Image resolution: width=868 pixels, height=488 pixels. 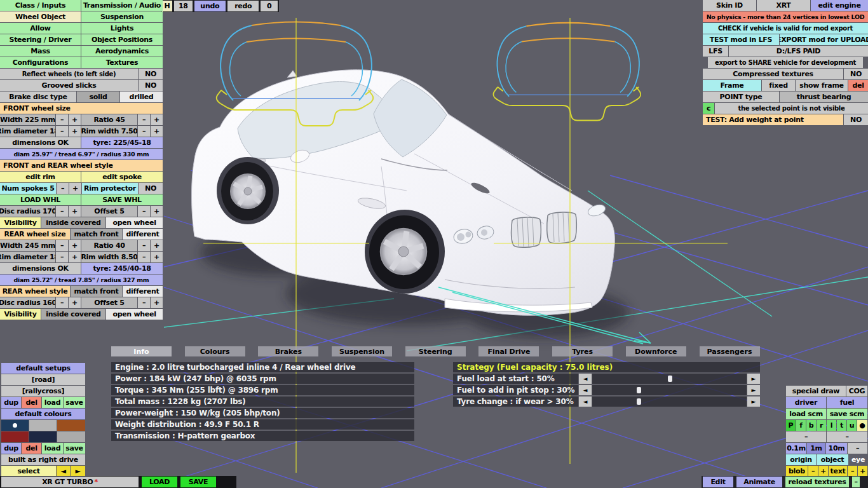 I want to click on special-draw-button: special draw, so click(x=816, y=391).